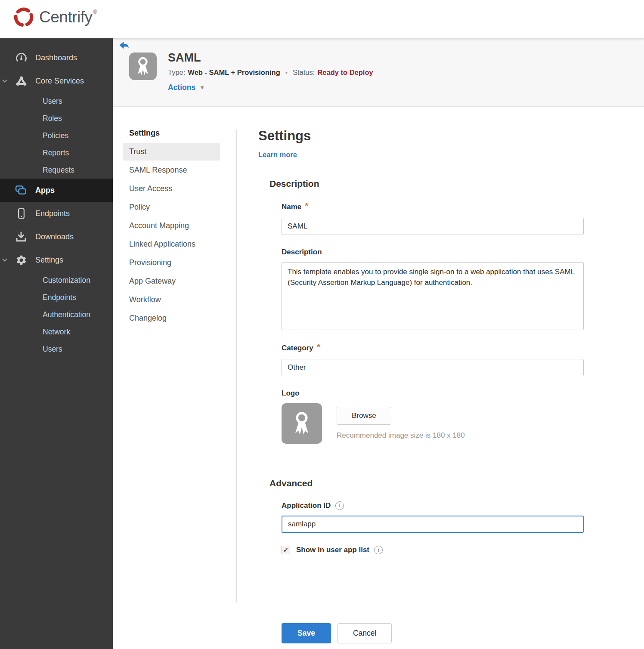 Image resolution: width=644 pixels, height=649 pixels. Describe the element at coordinates (176, 72) in the screenshot. I see `type-label: Type:` at that location.